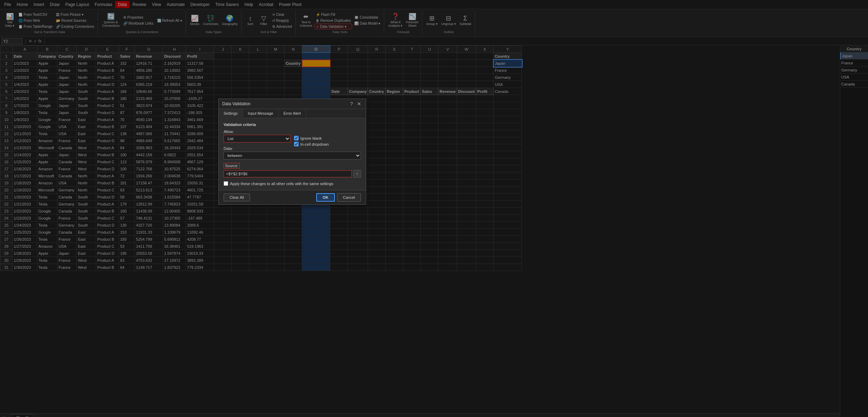 Image resolution: width=868 pixels, height=417 pixels. I want to click on dialog-body: Validation criteria Allow: Any value Who…, so click(292, 154).